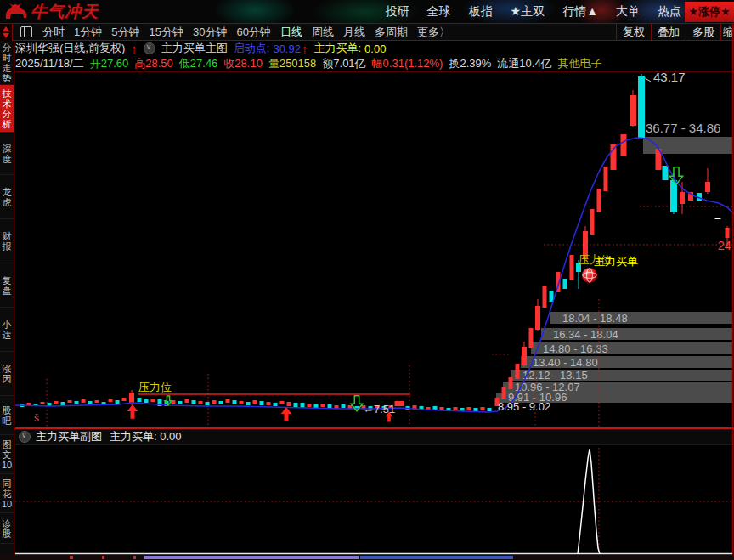 The height and width of the screenshot is (560, 734). I want to click on sidebar-item-label: 涨因, so click(7, 374).